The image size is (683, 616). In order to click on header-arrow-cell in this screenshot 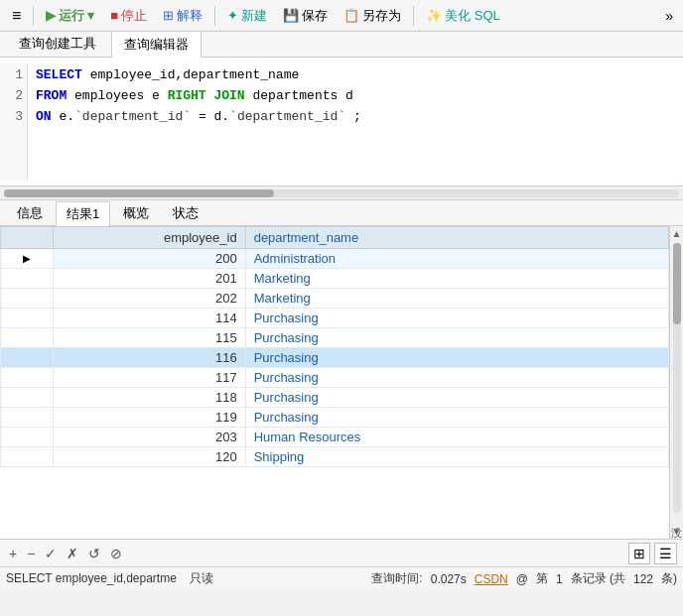, I will do `click(28, 238)`.